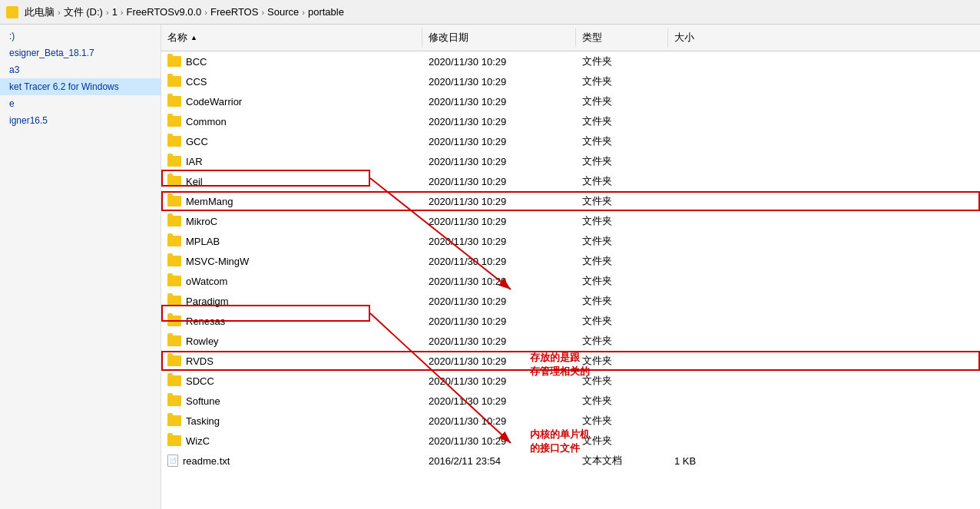 This screenshot has width=980, height=509. Describe the element at coordinates (571, 261) in the screenshot. I see `table-row: MSVC-MingW 2020/11/30 10:29 文件夹` at that location.